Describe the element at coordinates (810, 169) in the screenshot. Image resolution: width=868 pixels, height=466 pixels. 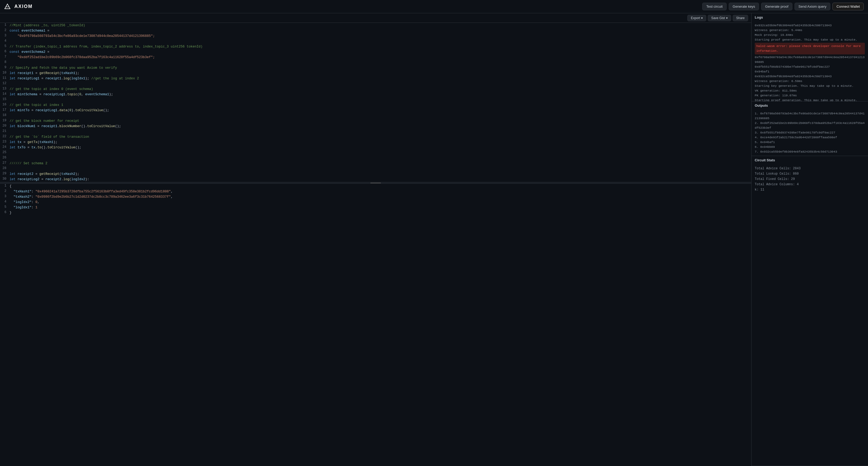
I see `stat-entry: Total Advice Cells: 2843` at that location.